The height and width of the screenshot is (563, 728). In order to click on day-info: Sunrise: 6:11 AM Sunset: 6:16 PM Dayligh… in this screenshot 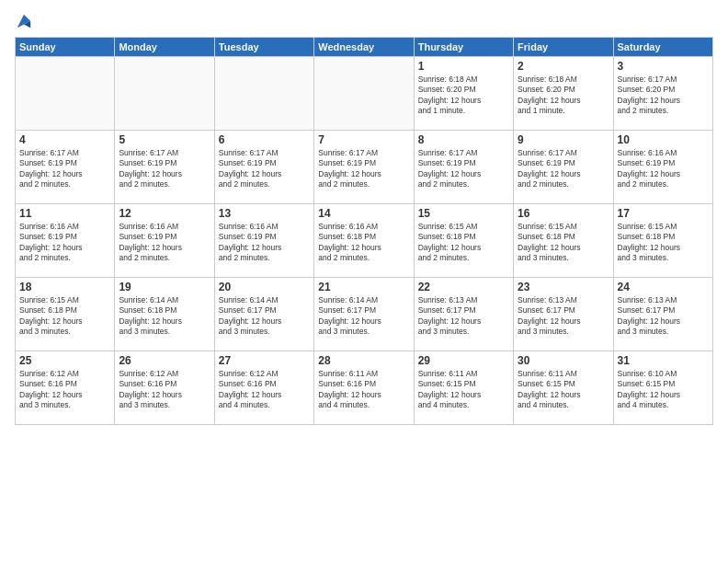, I will do `click(364, 390)`.